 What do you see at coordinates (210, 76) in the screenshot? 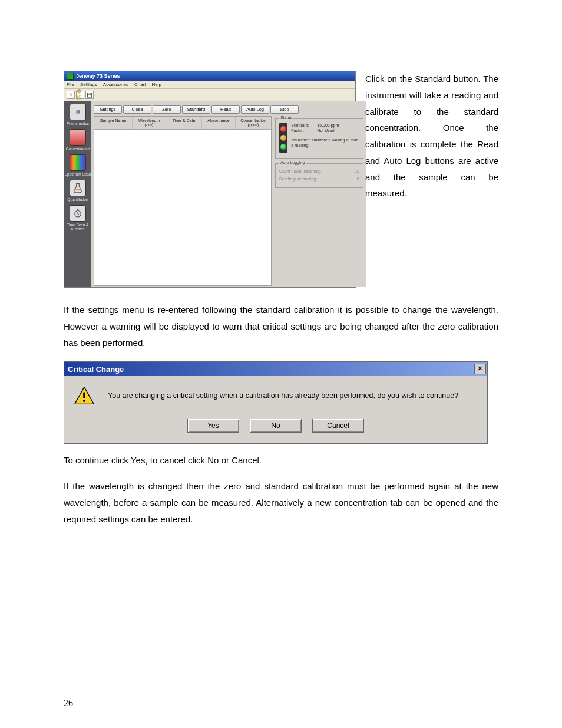
I see `titlebar: Jenway 73 Series` at bounding box center [210, 76].